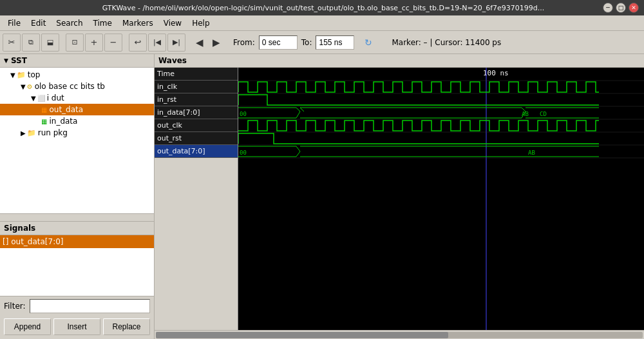 The width and height of the screenshot is (644, 339). I want to click on sst-title: SST, so click(19, 61).